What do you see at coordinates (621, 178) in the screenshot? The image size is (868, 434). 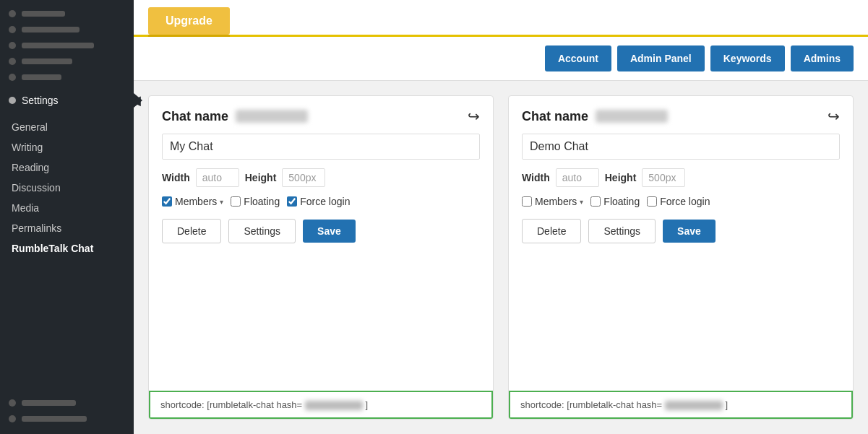 I see `height-label-2: Height` at bounding box center [621, 178].